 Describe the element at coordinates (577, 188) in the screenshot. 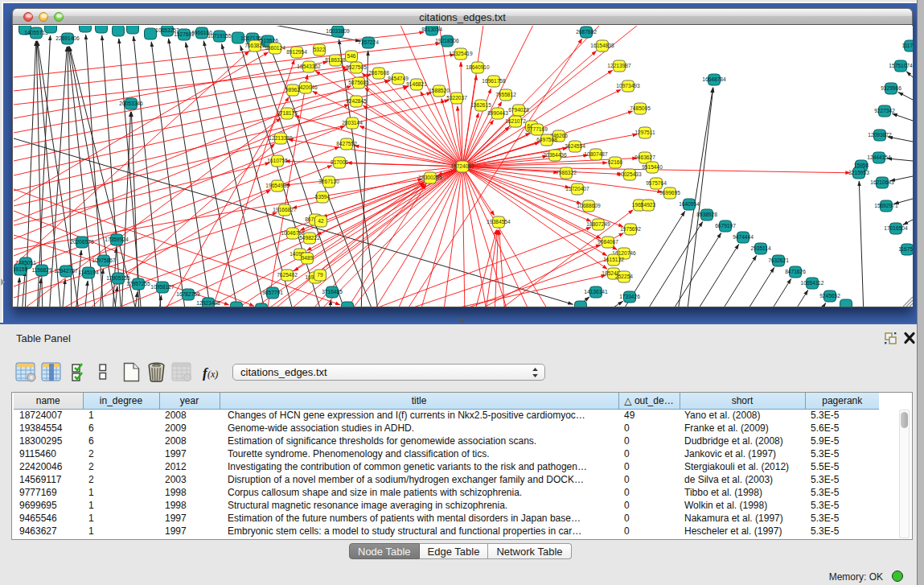

I see `svg-text: 15720407` at that location.